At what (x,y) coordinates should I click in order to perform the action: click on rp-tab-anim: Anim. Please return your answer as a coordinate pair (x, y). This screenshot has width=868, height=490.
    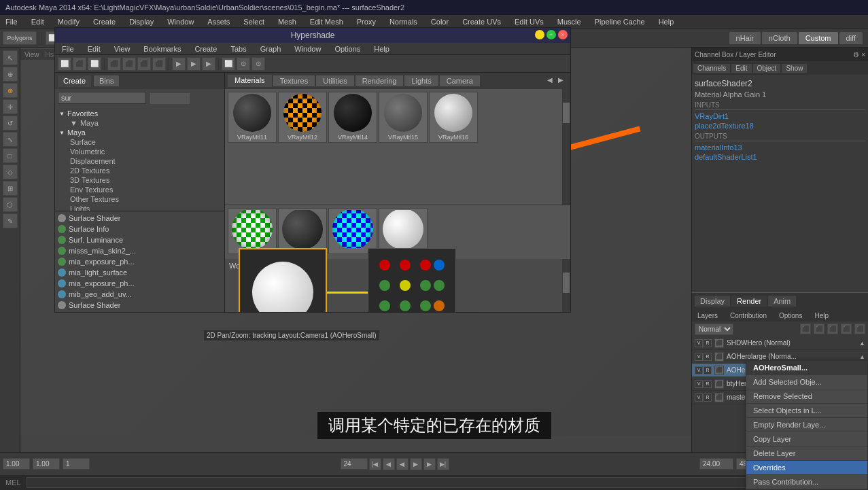
    Looking at the image, I should click on (782, 301).